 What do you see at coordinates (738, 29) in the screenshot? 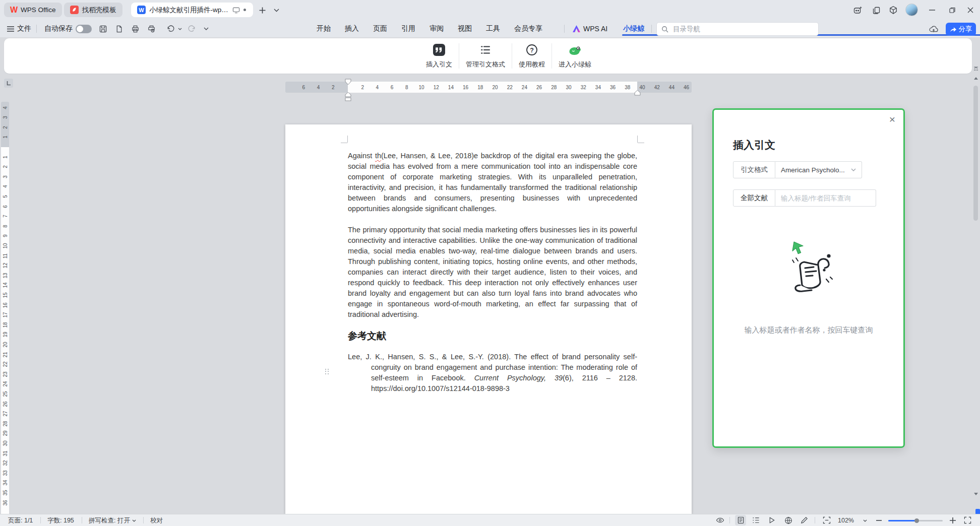
I see `nav-search-box` at bounding box center [738, 29].